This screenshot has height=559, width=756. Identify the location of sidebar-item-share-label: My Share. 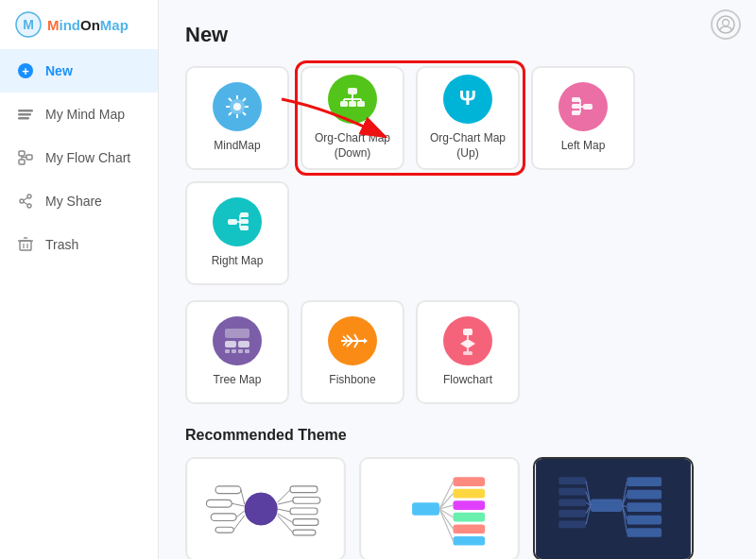
(74, 201).